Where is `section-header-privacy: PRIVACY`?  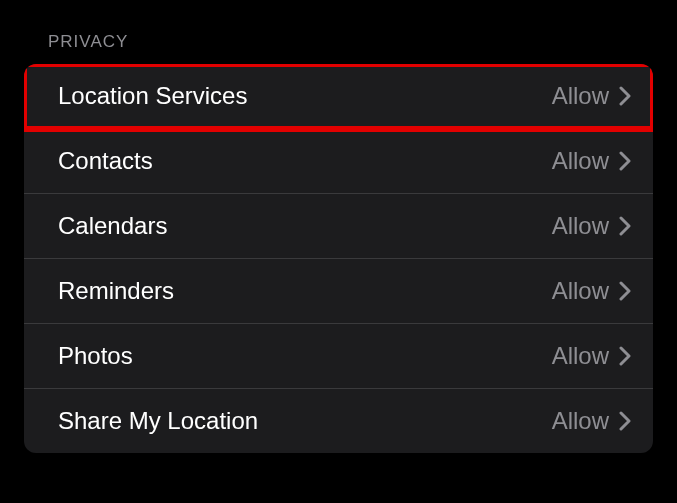
section-header-privacy: PRIVACY is located at coordinates (338, 32).